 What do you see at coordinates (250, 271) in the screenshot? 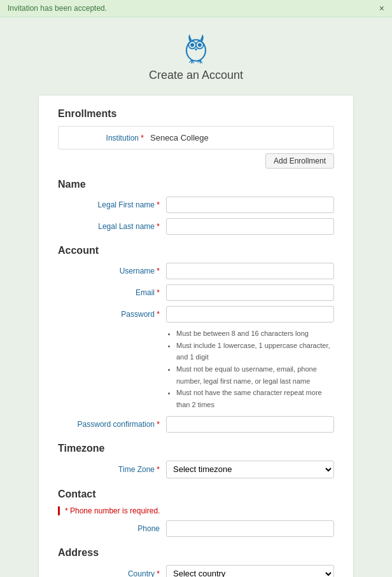
I see `username-input` at bounding box center [250, 271].